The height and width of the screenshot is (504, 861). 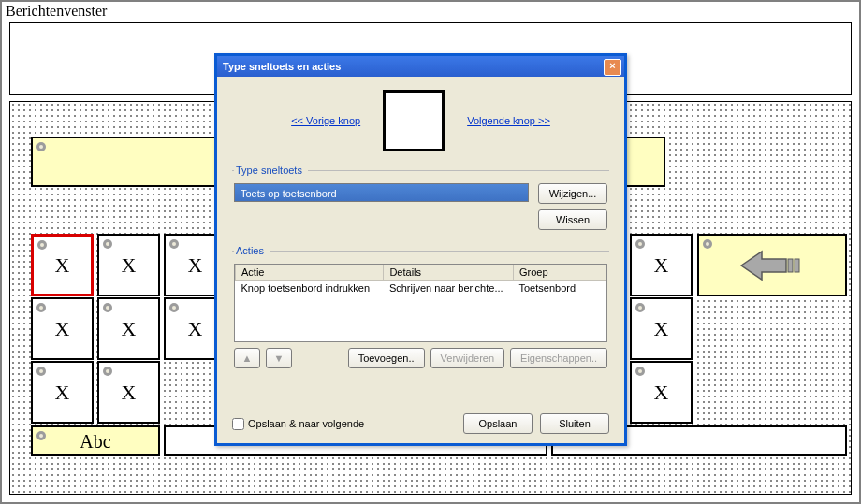 I want to click on actions-legend: Acties, so click(x=252, y=251).